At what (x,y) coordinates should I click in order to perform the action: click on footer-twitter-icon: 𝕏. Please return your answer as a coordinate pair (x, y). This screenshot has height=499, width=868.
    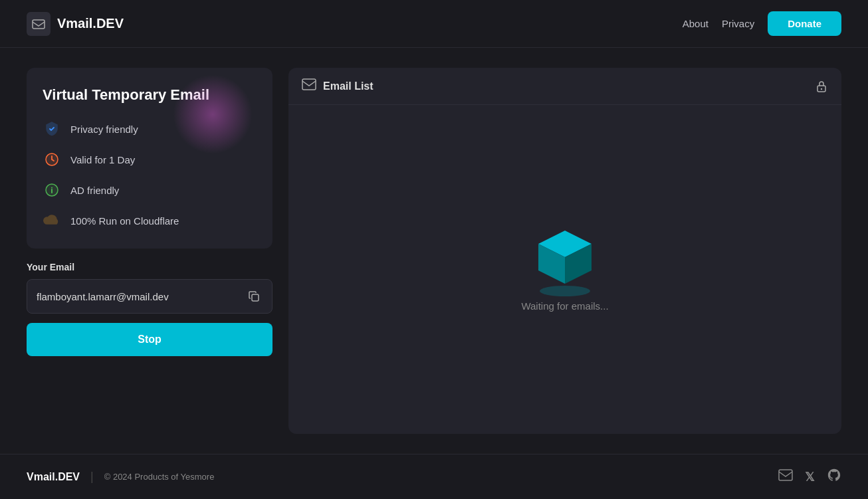
    Looking at the image, I should click on (810, 477).